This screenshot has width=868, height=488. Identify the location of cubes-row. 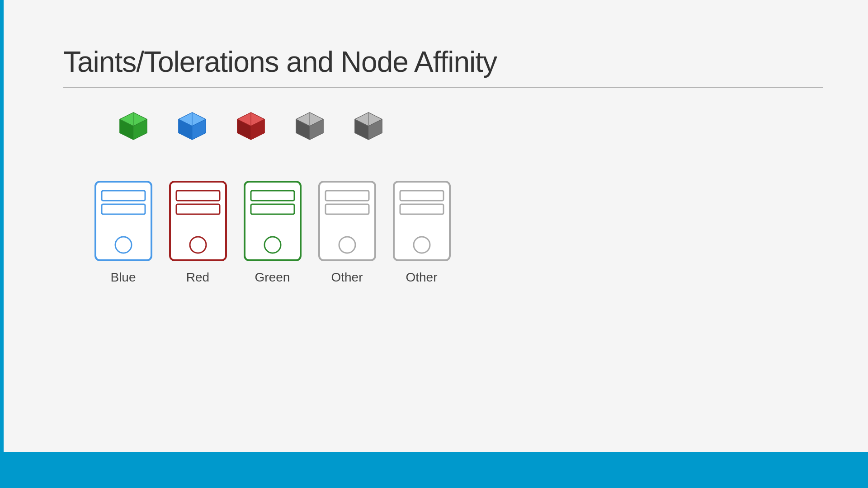
(463, 126).